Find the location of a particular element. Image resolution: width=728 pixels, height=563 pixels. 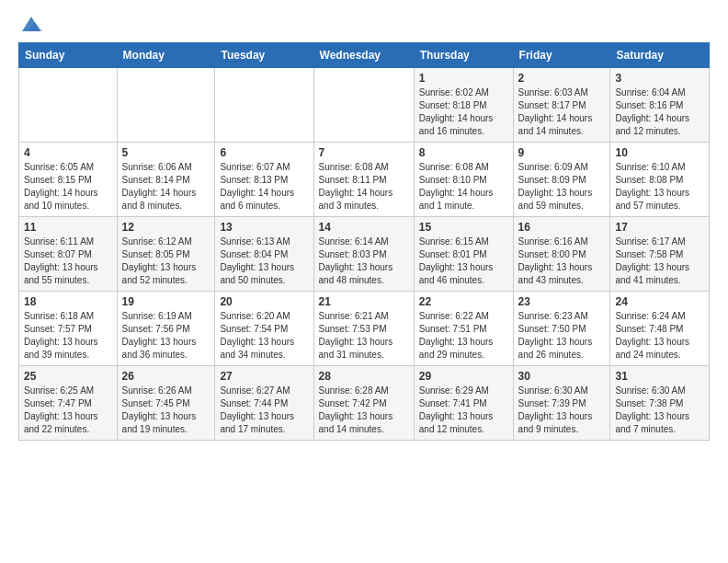

day-number: 9 is located at coordinates (563, 153).